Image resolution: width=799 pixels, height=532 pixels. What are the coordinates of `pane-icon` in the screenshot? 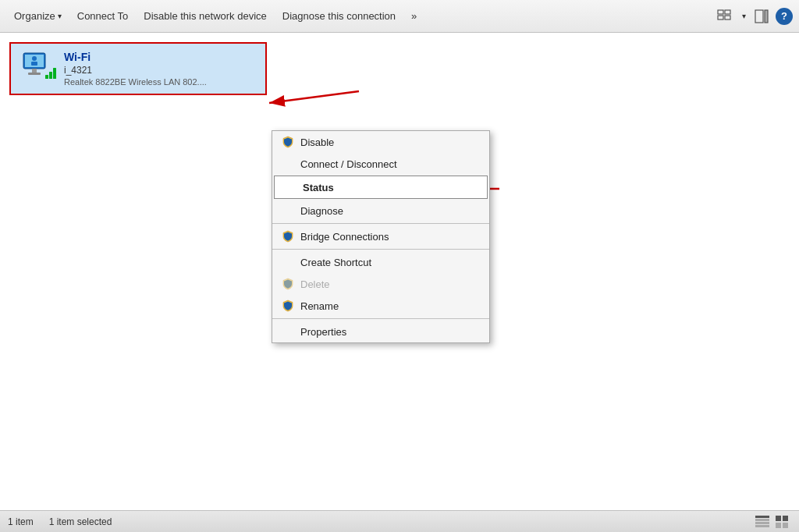 It's located at (762, 16).